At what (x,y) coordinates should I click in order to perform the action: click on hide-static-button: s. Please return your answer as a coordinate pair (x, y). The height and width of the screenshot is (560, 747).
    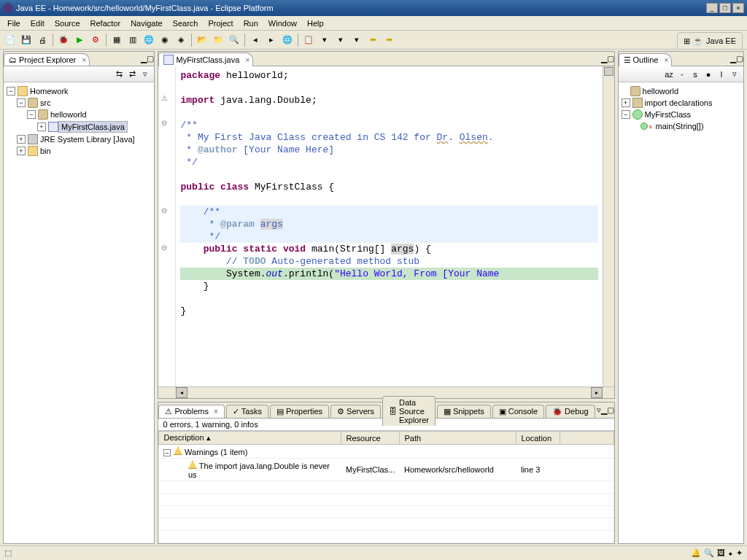
    Looking at the image, I should click on (695, 74).